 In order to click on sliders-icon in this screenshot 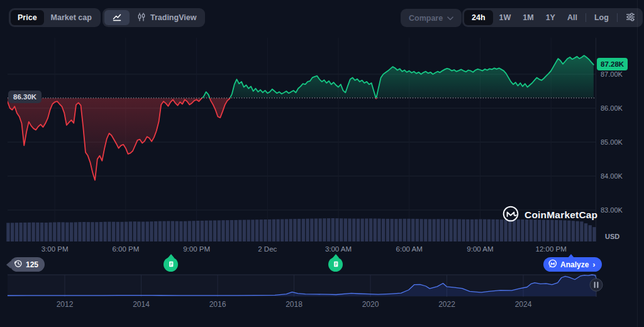, I will do `click(630, 18)`.